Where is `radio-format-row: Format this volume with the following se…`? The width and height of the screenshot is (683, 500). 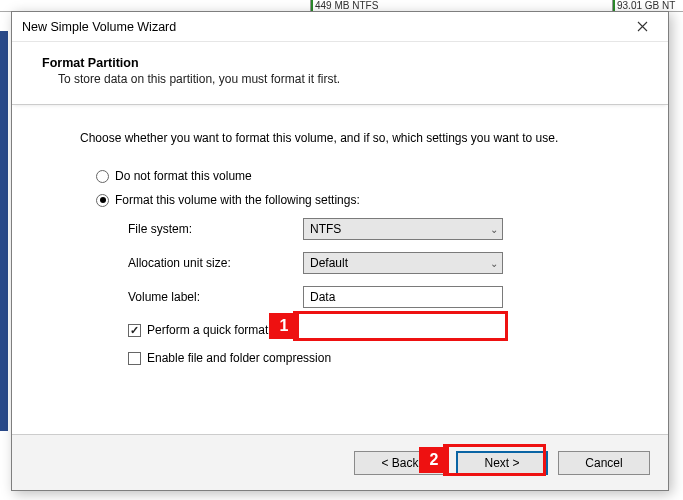
radio-format-row: Format this volume with the following se… is located at coordinates (364, 200).